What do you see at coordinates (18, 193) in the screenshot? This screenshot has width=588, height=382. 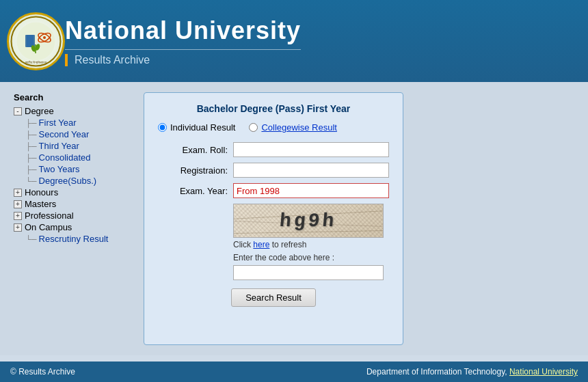 I see `expand-honours-icon: +` at bounding box center [18, 193].